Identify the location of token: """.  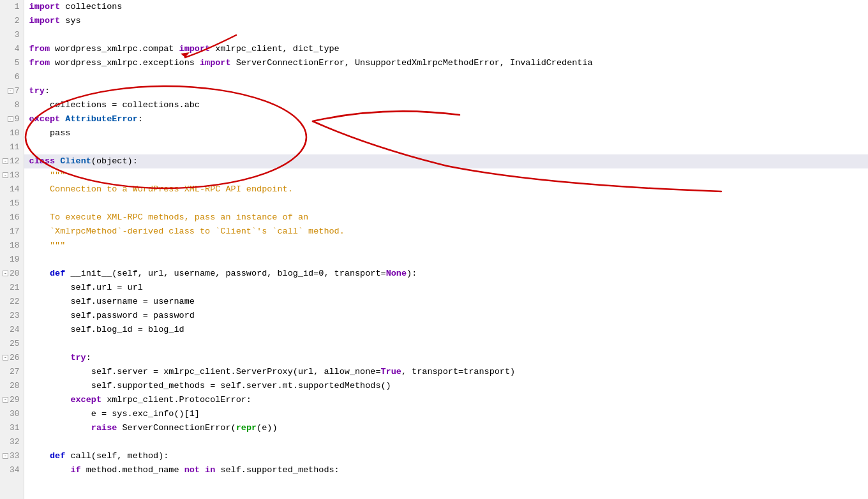
(47, 175).